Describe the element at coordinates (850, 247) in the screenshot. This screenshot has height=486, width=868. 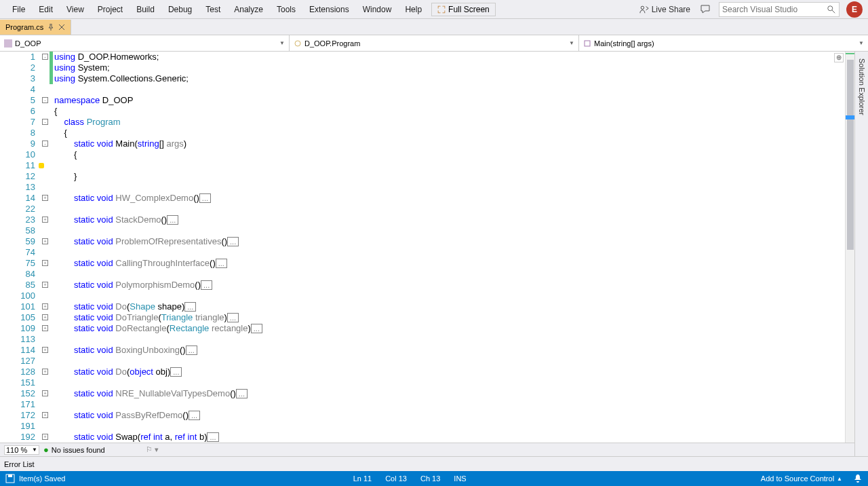
I see `vertical-scrollbar` at that location.